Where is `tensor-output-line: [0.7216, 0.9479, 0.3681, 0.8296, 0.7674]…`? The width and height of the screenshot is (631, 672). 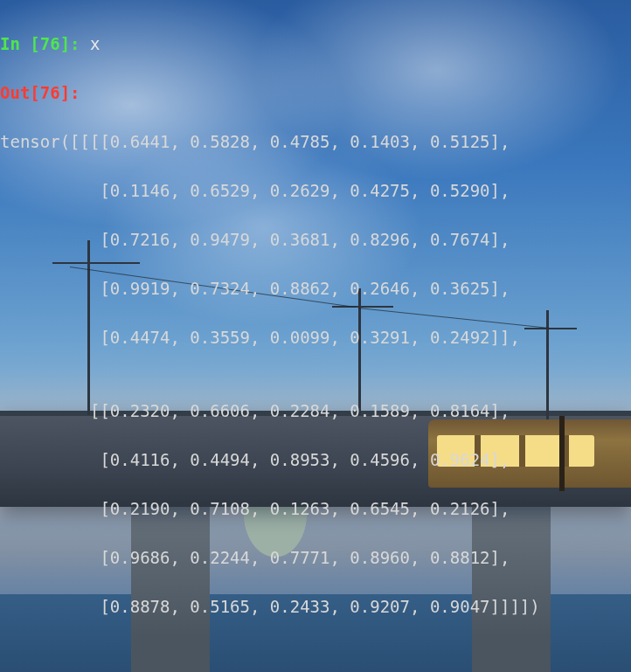 tensor-output-line: [0.7216, 0.9479, 0.3681, 0.8296, 0.7674]… is located at coordinates (316, 239).